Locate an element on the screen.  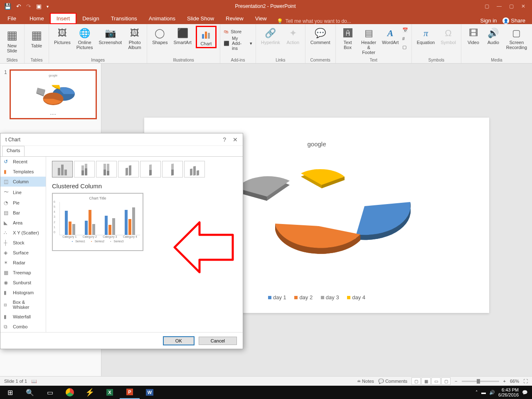
minimize-icon: — is located at coordinates (499, 6).